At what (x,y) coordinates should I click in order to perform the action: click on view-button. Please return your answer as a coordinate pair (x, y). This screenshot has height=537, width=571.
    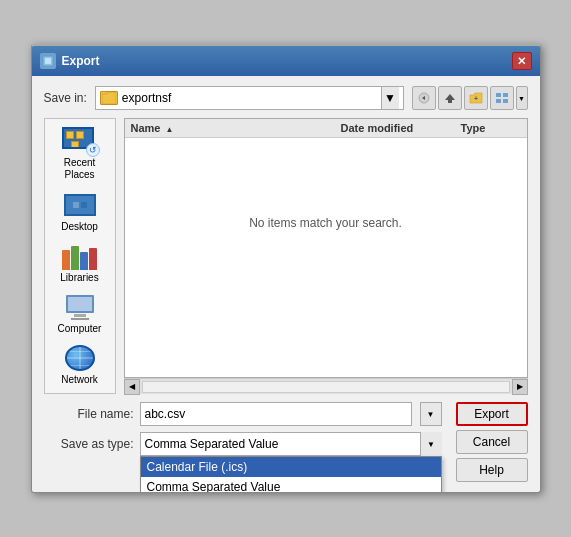
    Looking at the image, I should click on (502, 98).